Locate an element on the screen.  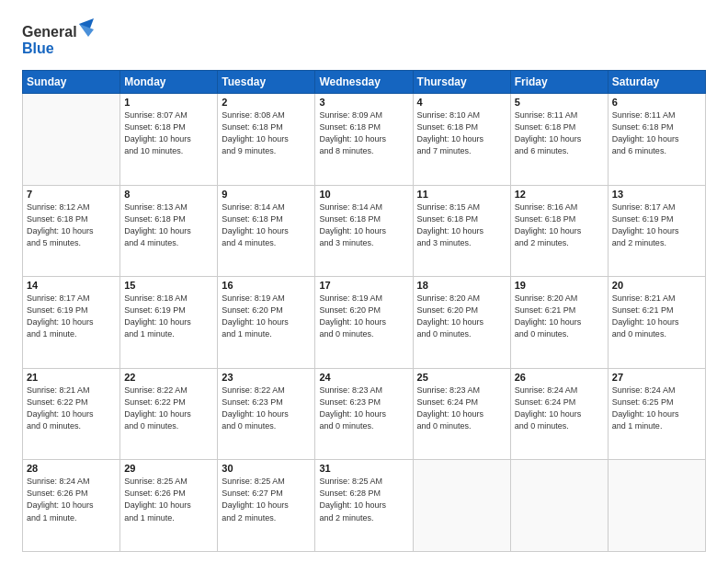
day-info: Sunrise: 8:18 AMSunset: 6:19 PMDaylight:… is located at coordinates (169, 316).